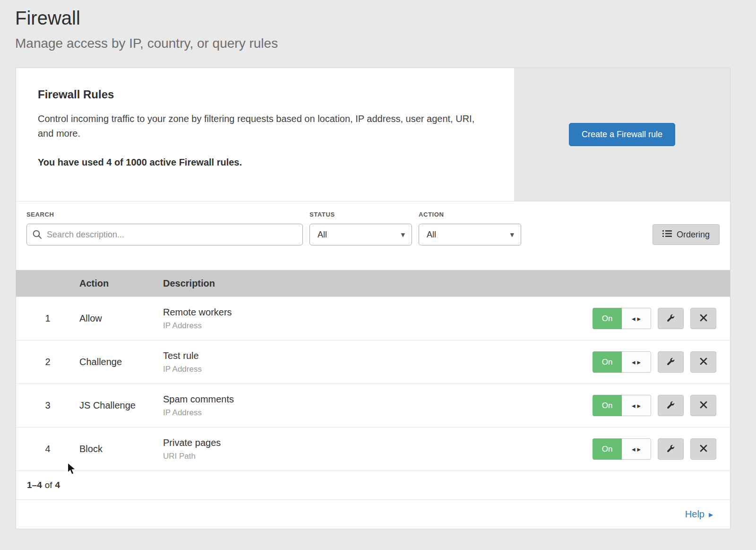 This screenshot has height=550, width=756. What do you see at coordinates (164, 228) in the screenshot?
I see `search-filter-group: SEARCH` at bounding box center [164, 228].